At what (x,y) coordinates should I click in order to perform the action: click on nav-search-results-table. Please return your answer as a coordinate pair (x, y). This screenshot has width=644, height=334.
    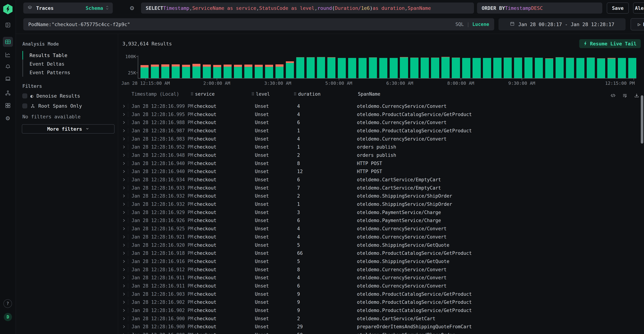
    Looking at the image, I should click on (8, 42).